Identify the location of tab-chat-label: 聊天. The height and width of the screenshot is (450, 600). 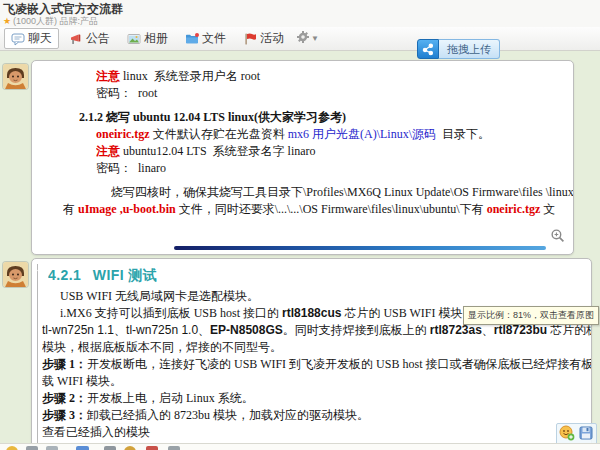
(40, 38).